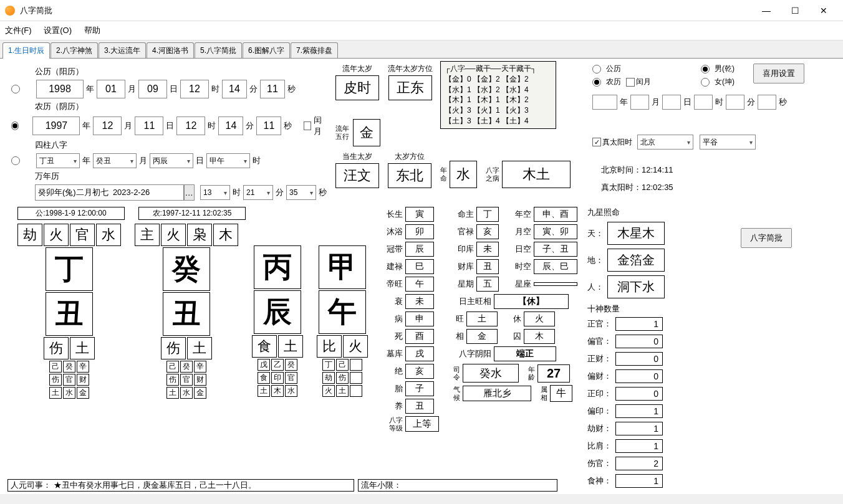 This screenshot has height=504, width=843. Describe the element at coordinates (703, 102) in the screenshot. I see `r-hour` at that location.